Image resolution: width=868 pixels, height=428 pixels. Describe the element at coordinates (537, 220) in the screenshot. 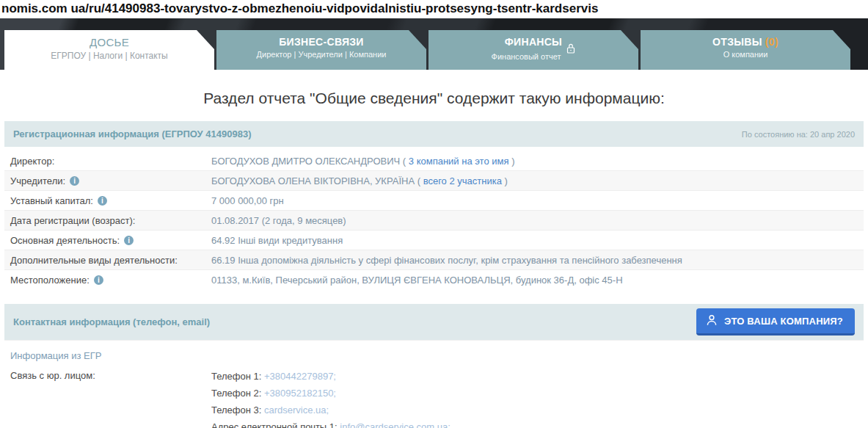

I see `row-value: 01.08.2017 (2 года, 9 месяцев)` at that location.